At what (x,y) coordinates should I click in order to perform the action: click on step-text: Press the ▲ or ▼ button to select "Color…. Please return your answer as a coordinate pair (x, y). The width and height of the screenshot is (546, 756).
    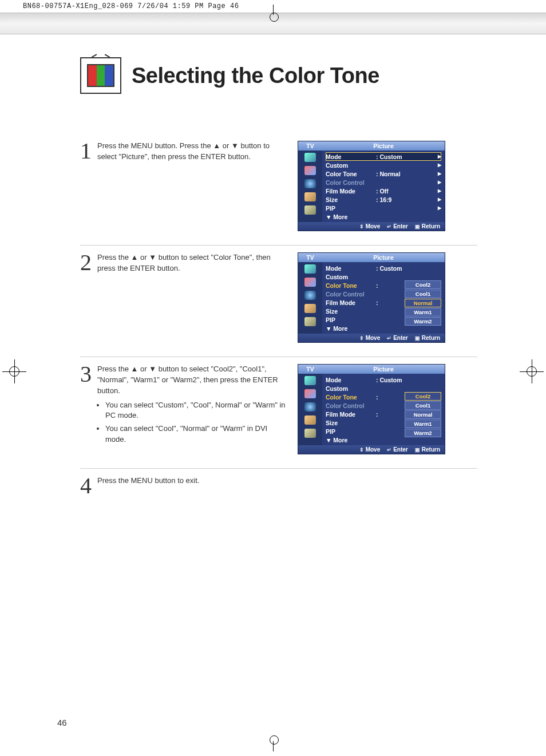
    Looking at the image, I should click on (192, 263).